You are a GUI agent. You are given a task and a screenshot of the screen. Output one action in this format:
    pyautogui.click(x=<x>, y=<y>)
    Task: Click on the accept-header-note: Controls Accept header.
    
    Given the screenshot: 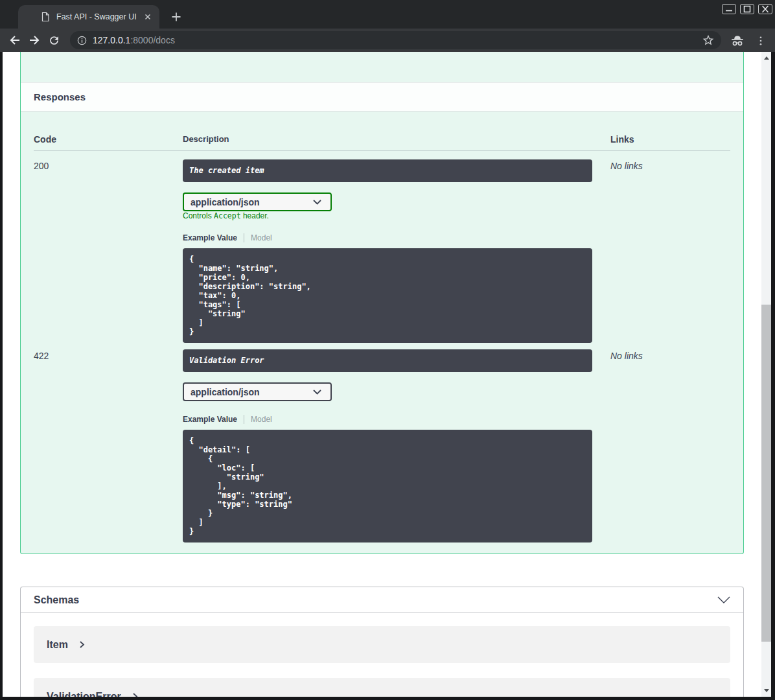 What is the action you would take?
    pyautogui.click(x=397, y=216)
    